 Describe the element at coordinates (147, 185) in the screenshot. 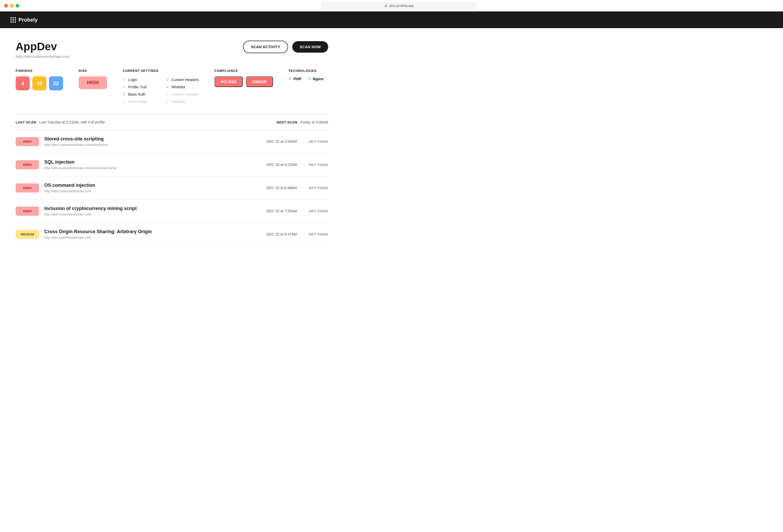

I see `finding-title: OS command injection` at that location.